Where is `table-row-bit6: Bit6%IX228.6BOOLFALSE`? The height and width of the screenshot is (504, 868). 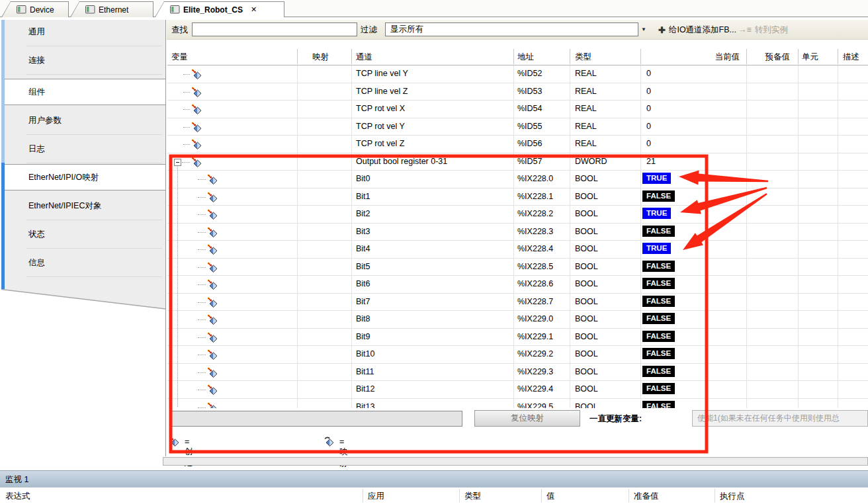 table-row-bit6: Bit6%IX228.6BOOLFALSE is located at coordinates (517, 284).